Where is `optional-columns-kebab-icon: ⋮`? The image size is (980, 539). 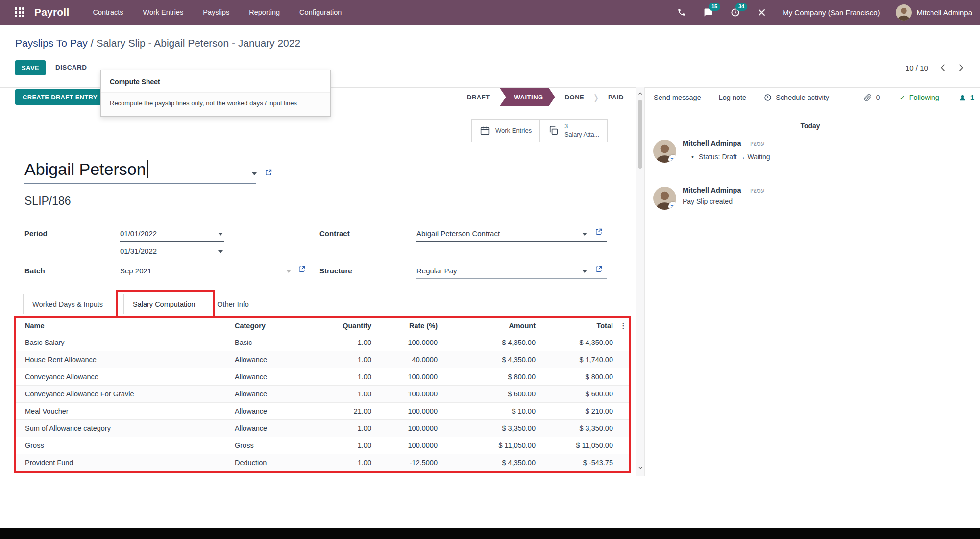 optional-columns-kebab-icon: ⋮ is located at coordinates (623, 326).